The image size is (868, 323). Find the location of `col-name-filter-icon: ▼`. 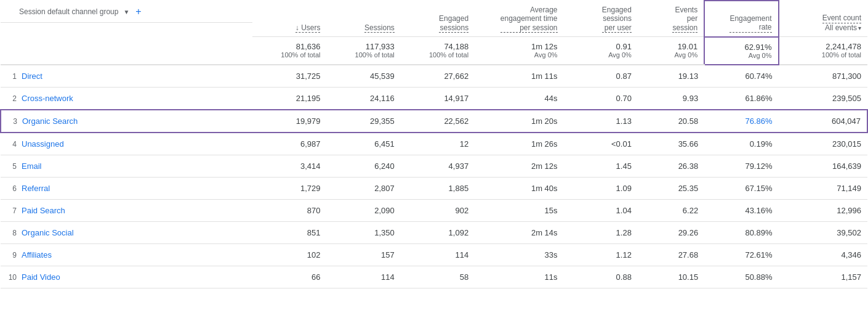

col-name-filter-icon: ▼ is located at coordinates (126, 12).